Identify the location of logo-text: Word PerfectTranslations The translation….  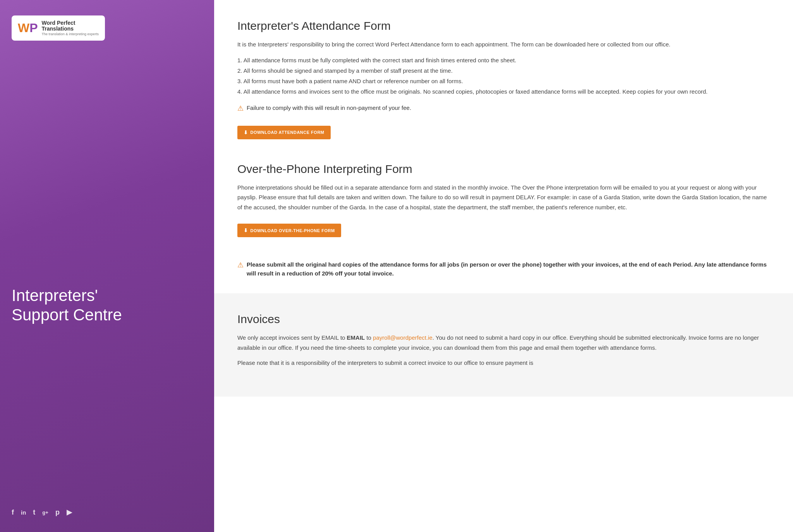
(70, 28).